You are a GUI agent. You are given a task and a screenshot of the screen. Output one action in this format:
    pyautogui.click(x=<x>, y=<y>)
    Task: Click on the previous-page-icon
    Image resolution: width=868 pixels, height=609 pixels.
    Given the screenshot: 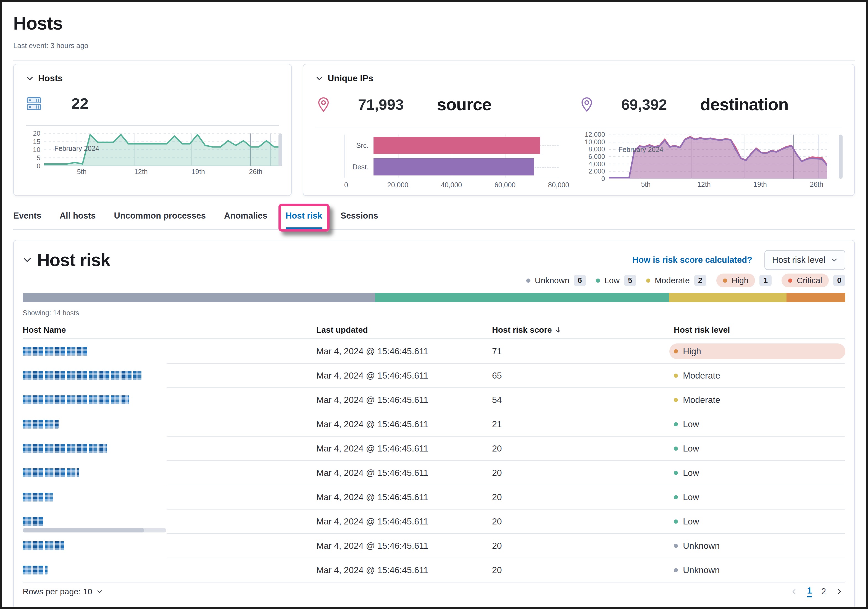 What is the action you would take?
    pyautogui.click(x=794, y=591)
    